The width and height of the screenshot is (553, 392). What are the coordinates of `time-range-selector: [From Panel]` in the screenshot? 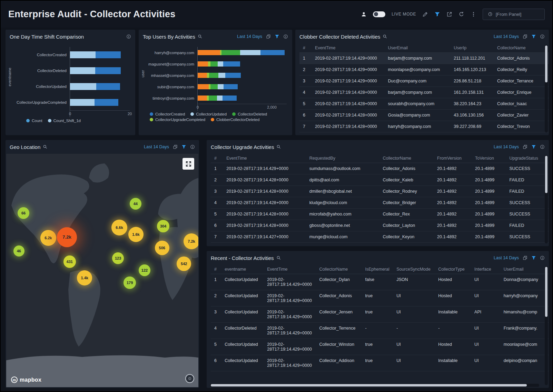 It's located at (514, 14).